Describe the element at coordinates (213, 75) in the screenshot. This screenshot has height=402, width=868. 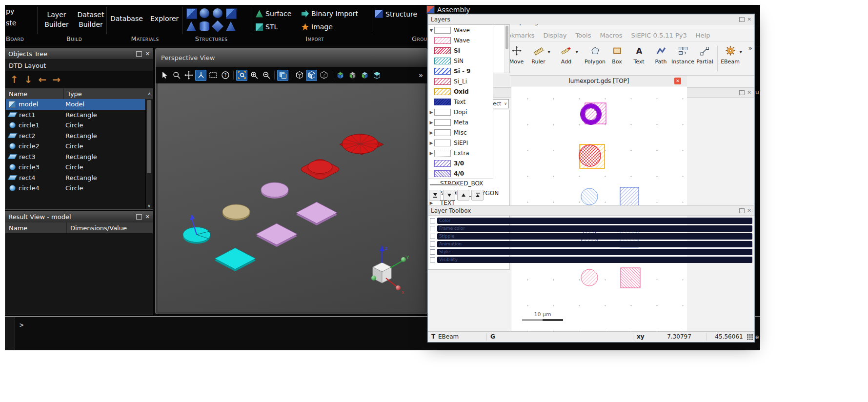
I see `rubber-band-select-icon` at that location.